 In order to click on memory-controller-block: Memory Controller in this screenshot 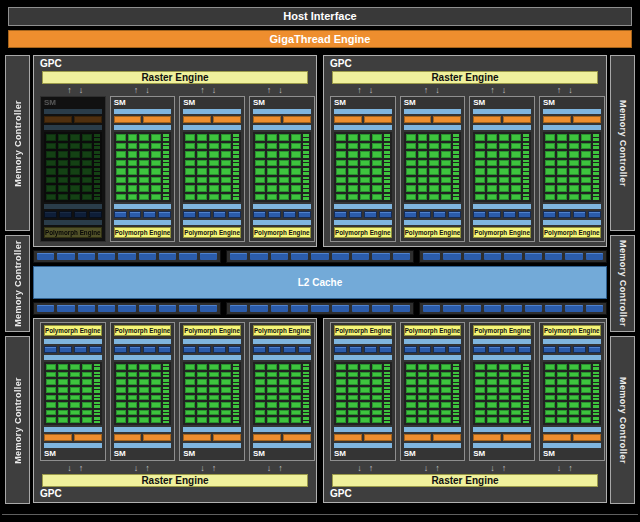, I will do `click(18, 420)`.